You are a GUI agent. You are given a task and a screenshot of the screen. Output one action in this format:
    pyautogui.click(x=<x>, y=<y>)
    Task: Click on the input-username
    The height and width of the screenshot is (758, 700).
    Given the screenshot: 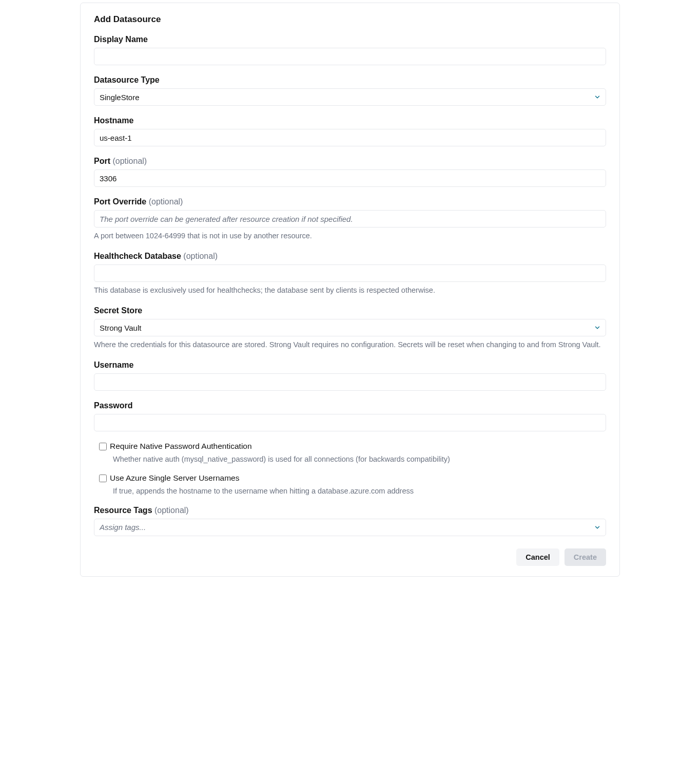 What is the action you would take?
    pyautogui.click(x=350, y=382)
    